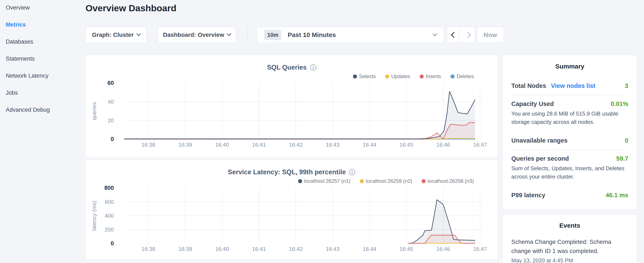 This screenshot has width=644, height=263. What do you see at coordinates (570, 118) in the screenshot?
I see `summary-row-description: You are using 28.6 MiB of 515.9 GiB usab…` at bounding box center [570, 118].